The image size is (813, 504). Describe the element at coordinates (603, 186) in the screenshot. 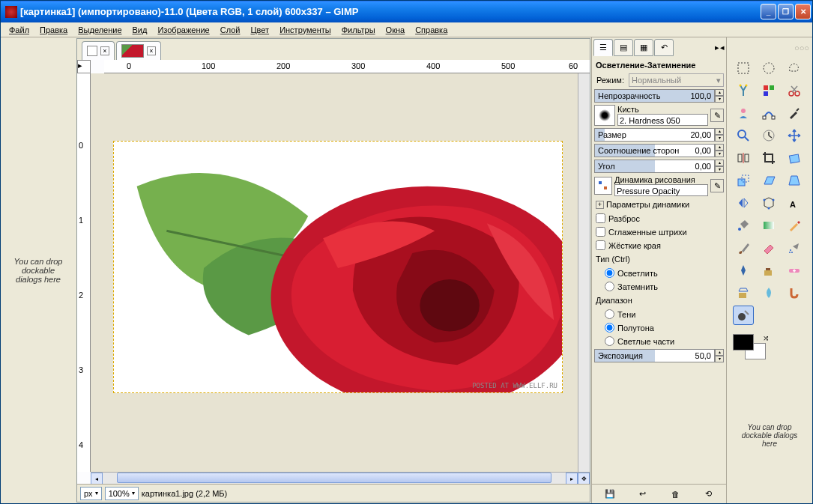

I see `dynamics-preview` at that location.